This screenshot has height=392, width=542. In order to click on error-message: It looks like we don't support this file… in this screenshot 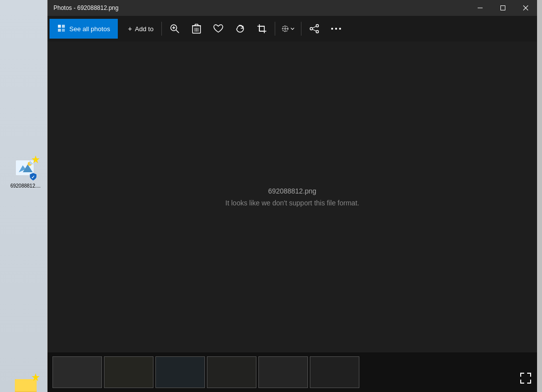, I will do `click(292, 203)`.